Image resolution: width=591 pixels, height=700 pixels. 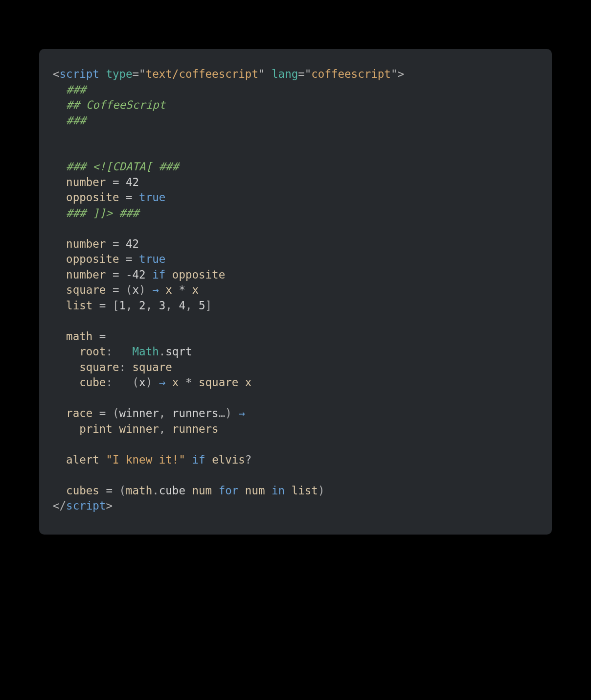 I want to click on code-token: coffeescript, so click(x=351, y=74).